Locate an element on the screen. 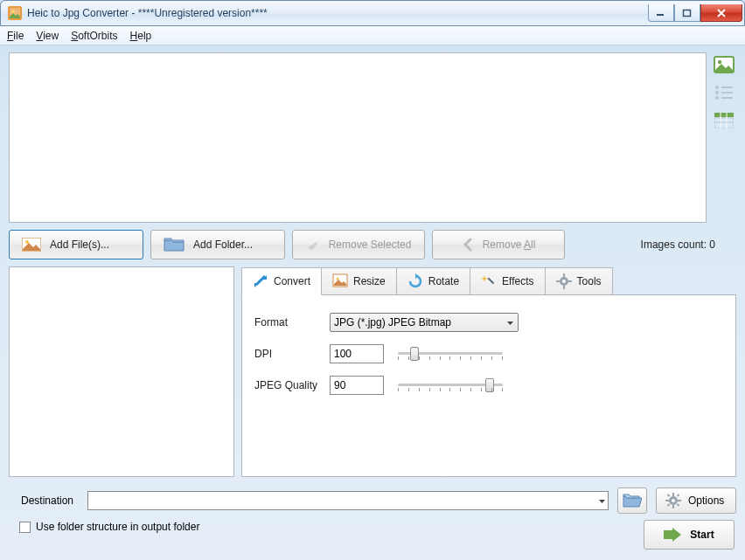  format-row: Format JPG (*.jpg) JPEG Bitmap is located at coordinates (489, 322).